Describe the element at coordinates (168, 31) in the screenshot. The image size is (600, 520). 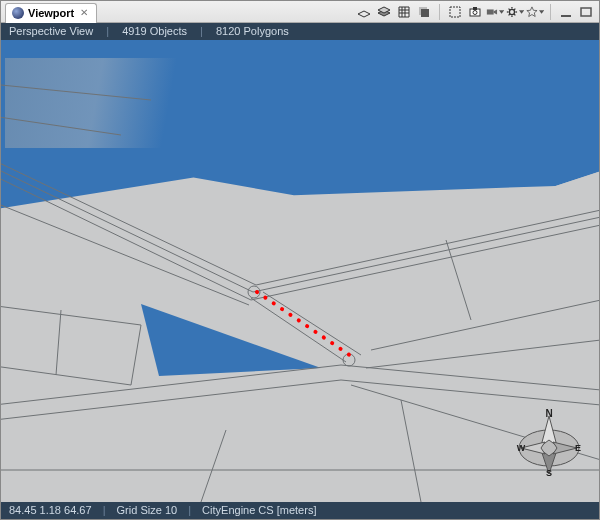
I see `objects-label: Objects` at that location.